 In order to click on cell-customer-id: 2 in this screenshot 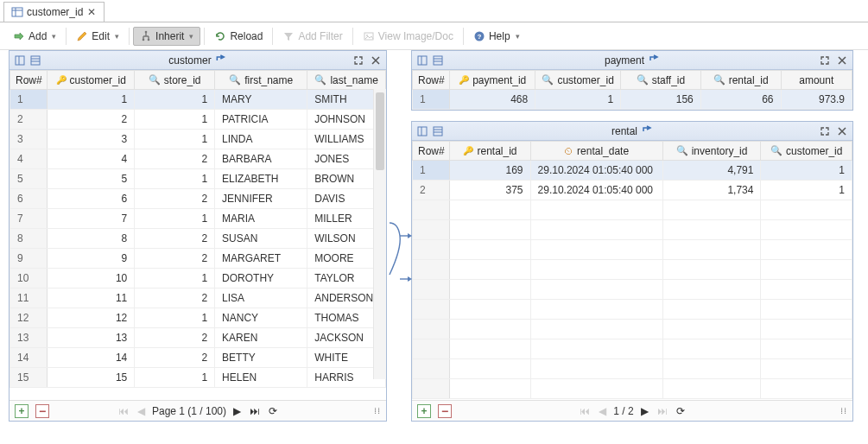, I will do `click(92, 119)`.